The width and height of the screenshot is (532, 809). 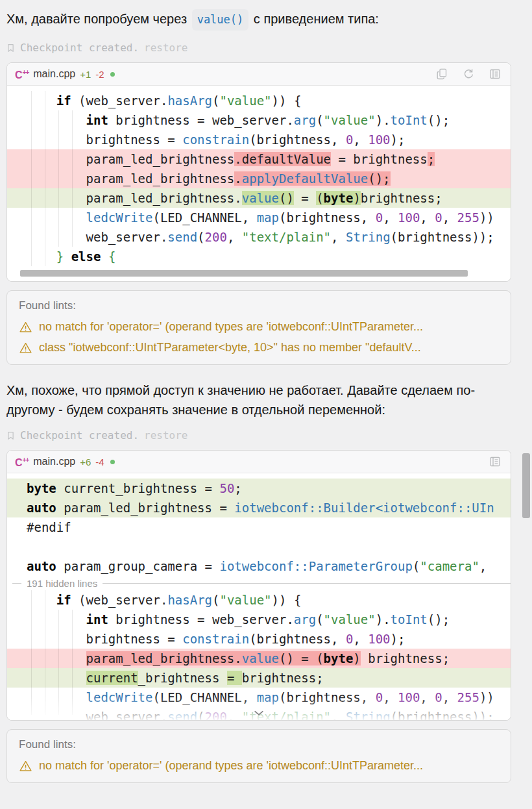 What do you see at coordinates (259, 508) in the screenshot?
I see `code-line: auto param_led_brightness = iotwebconf::…` at bounding box center [259, 508].